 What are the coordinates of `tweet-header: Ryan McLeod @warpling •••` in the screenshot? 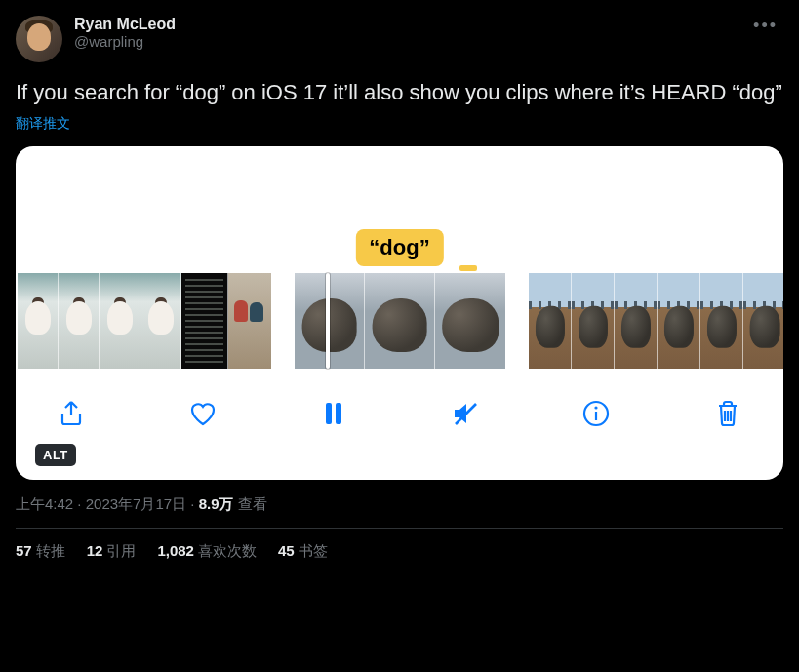 It's located at (400, 39).